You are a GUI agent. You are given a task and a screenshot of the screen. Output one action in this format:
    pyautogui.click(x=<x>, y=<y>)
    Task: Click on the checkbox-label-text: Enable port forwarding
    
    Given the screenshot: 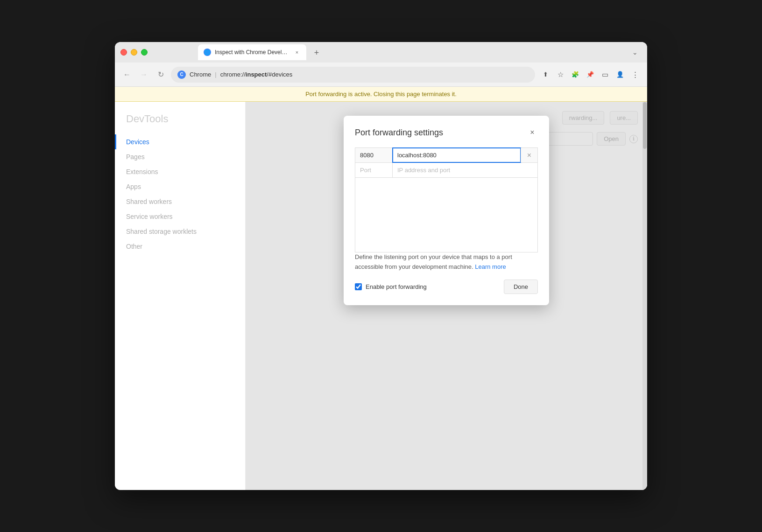 What is the action you would take?
    pyautogui.click(x=396, y=287)
    